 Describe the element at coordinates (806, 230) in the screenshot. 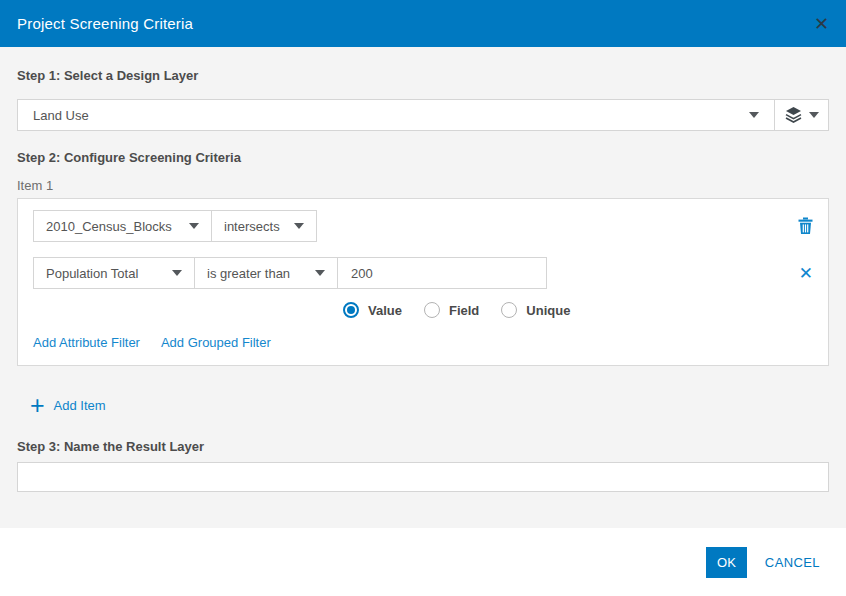

I see `trash-icon` at that location.